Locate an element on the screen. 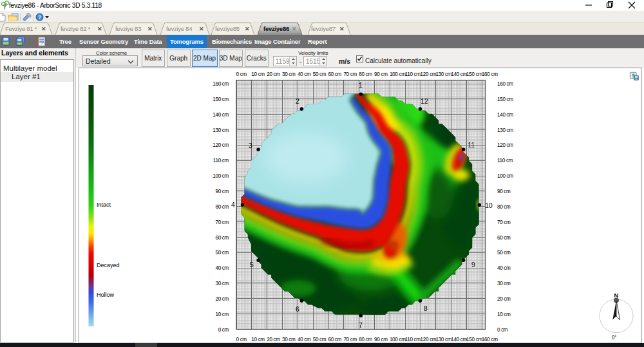  svg-text: 6 is located at coordinates (298, 309).